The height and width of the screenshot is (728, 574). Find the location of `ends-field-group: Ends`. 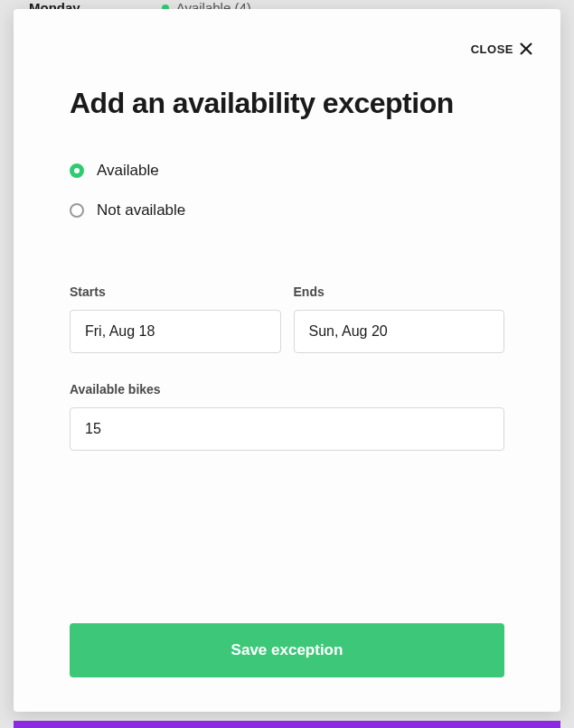

ends-field-group: Ends is located at coordinates (400, 319).